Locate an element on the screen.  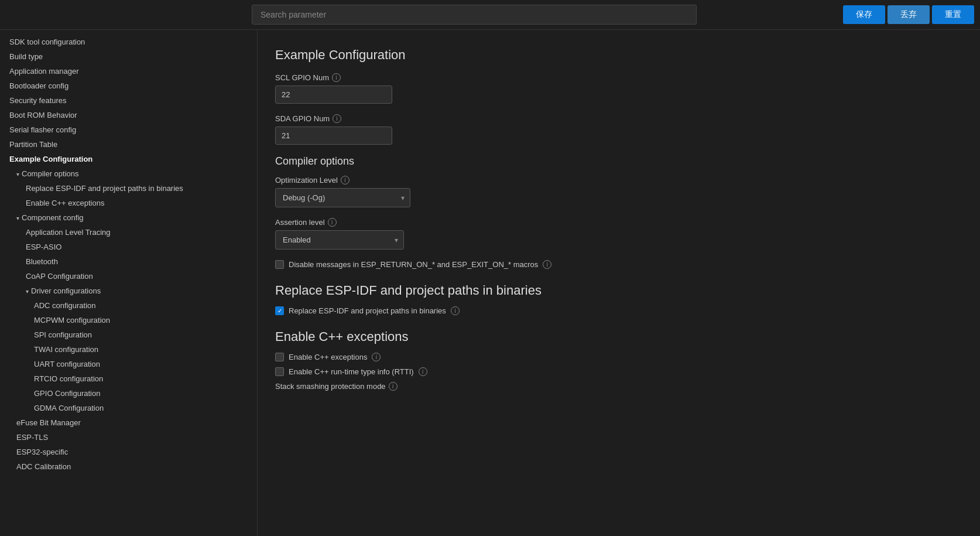
enable-rtti-label: Enable C++ run-time type info (RTTI) is located at coordinates (351, 371).